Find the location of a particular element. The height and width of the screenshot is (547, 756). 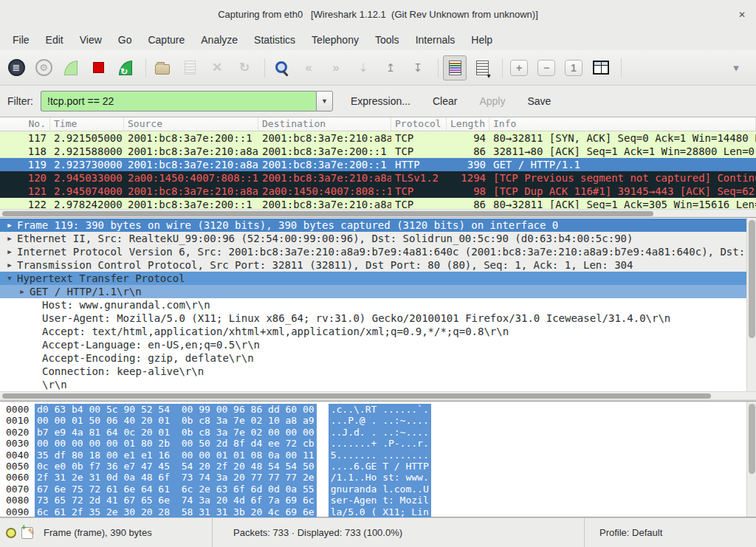

detail-row: ▶Frame 119: 390 bytes on wire (3120 bits… is located at coordinates (378, 225).